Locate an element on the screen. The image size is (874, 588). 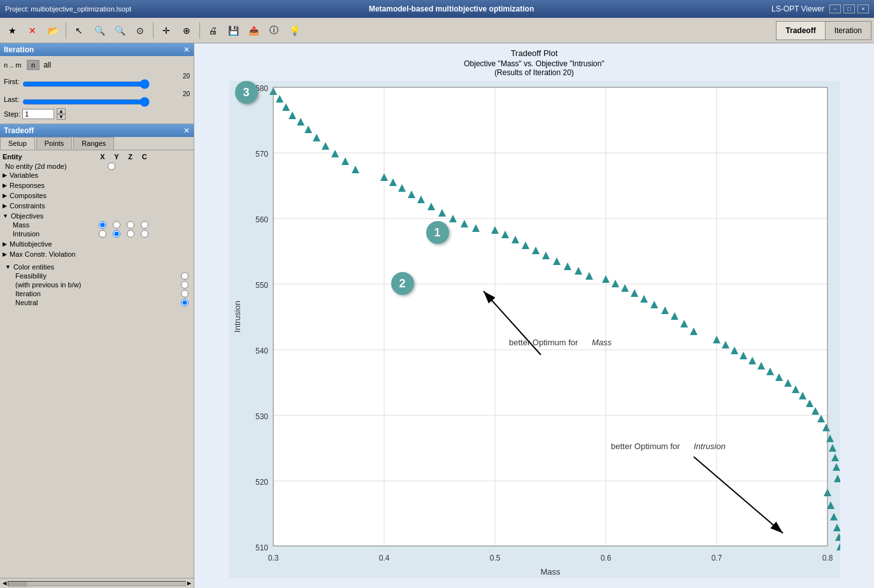
intrusion-radio-z is located at coordinates (131, 234).